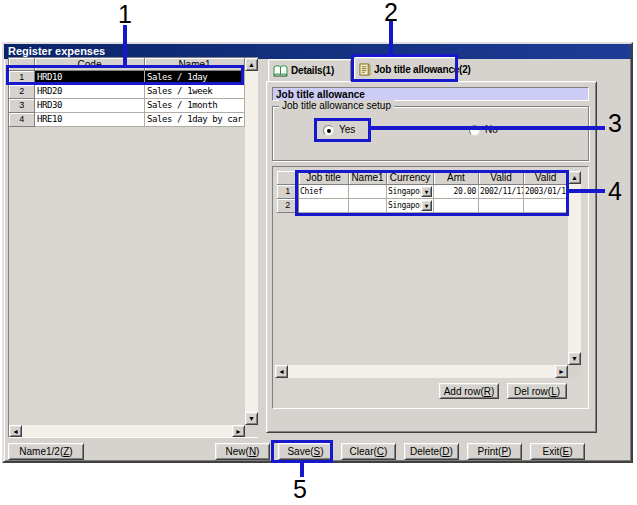 Image resolution: width=637 pixels, height=505 pixels. I want to click on tab-job-title-allowance: Job title allowance(2), so click(406, 70).